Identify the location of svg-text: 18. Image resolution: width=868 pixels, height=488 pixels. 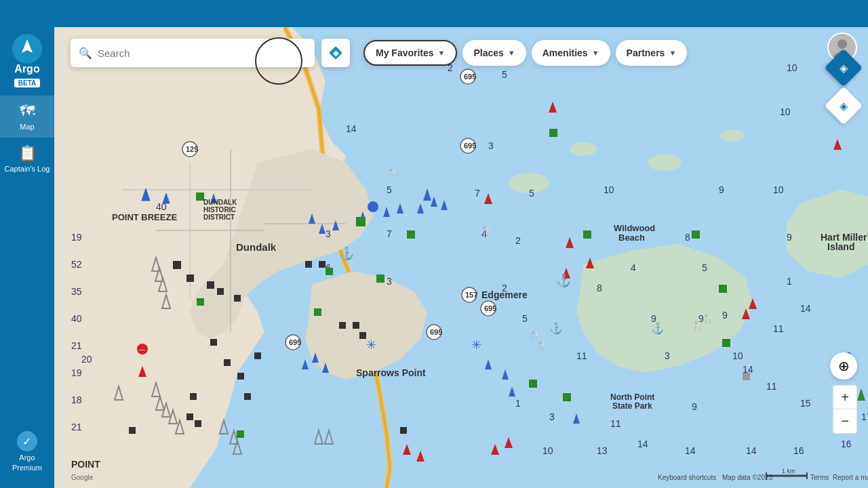
(77, 400).